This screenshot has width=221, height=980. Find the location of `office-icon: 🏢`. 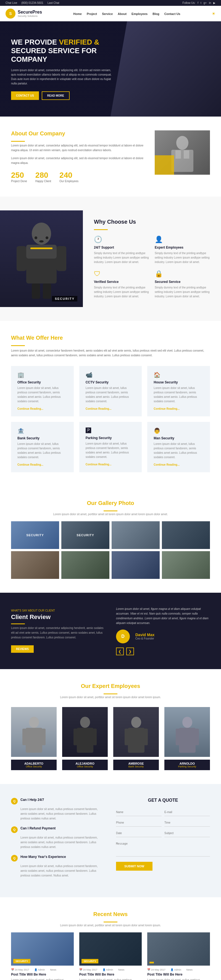

office-icon: 🏢 is located at coordinates (43, 375).